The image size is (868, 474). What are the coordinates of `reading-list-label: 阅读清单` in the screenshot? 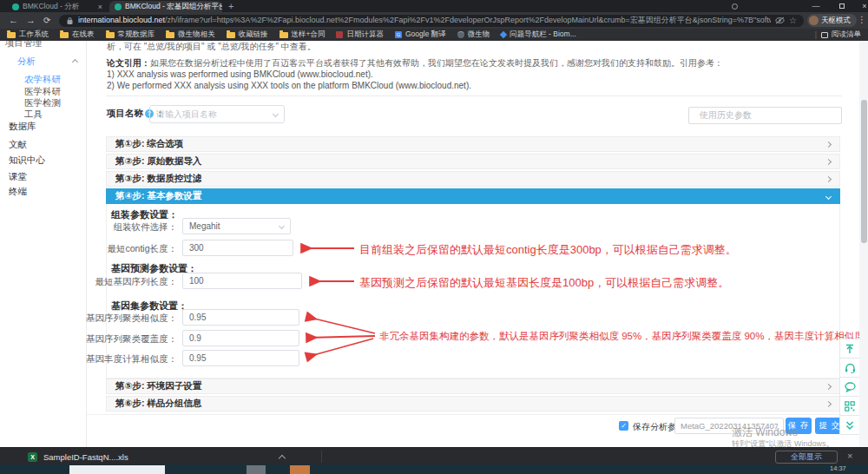 It's located at (846, 35).